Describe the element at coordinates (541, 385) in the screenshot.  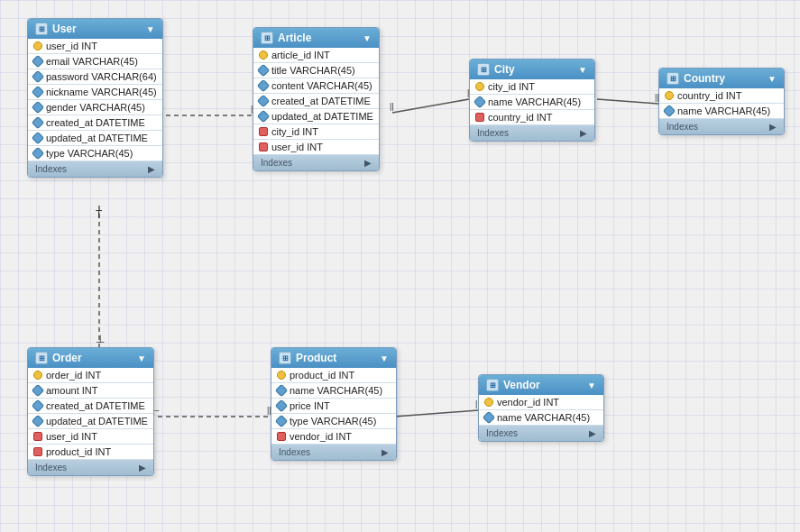
I see `table-header-vendor: ⊞Vendor▼` at that location.